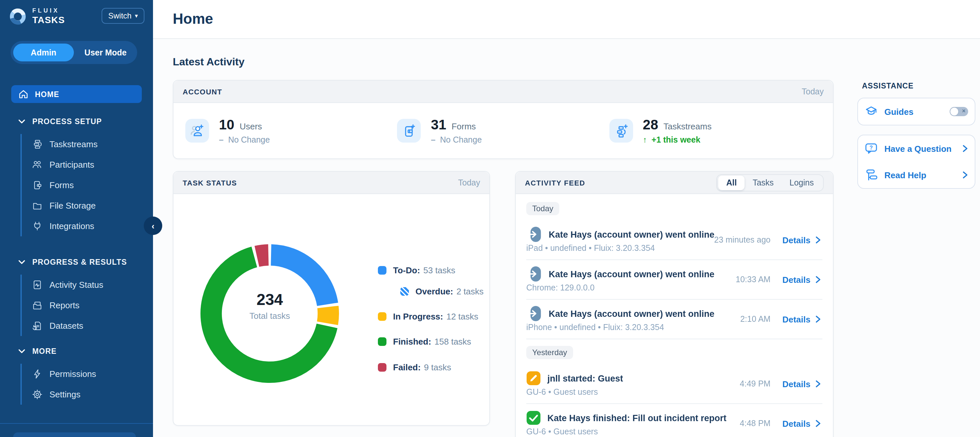 The width and height of the screenshot is (980, 437). What do you see at coordinates (687, 126) in the screenshot?
I see `stat-label: Taskstreams` at bounding box center [687, 126].